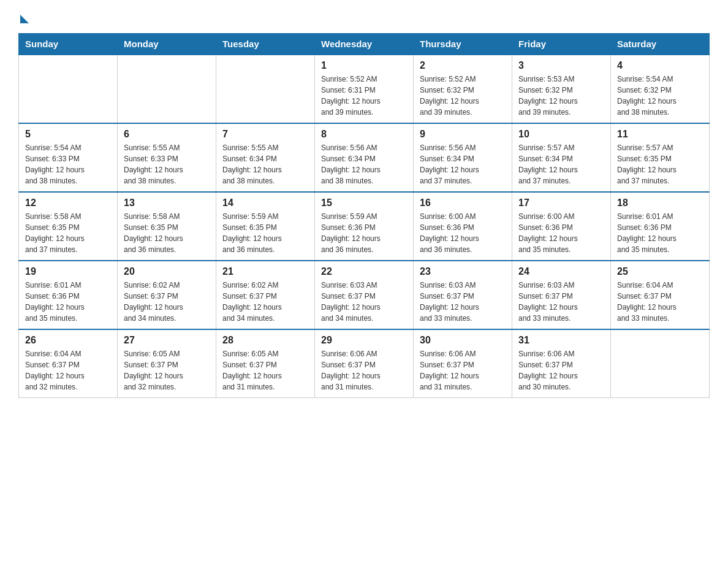  What do you see at coordinates (463, 295) in the screenshot?
I see `calendar-cell: 23Sunrise: 6:03 AM Sunset: 6:37 PM Dayli…` at bounding box center [463, 295].